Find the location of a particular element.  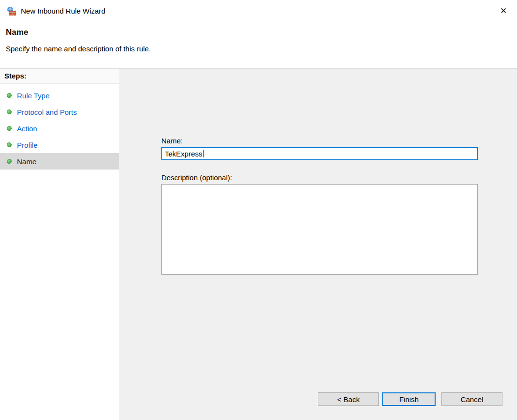

step-item-rule-type: Rule Type is located at coordinates (59, 95).